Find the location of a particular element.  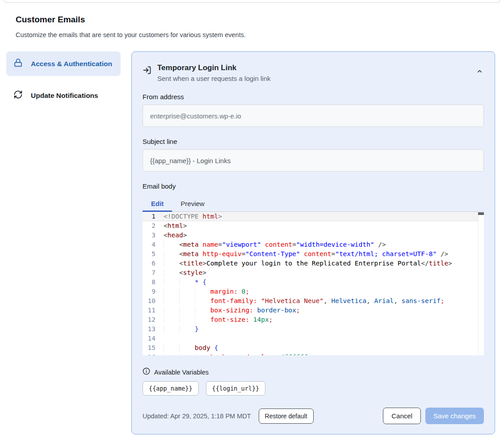

subject-line-input is located at coordinates (313, 160).